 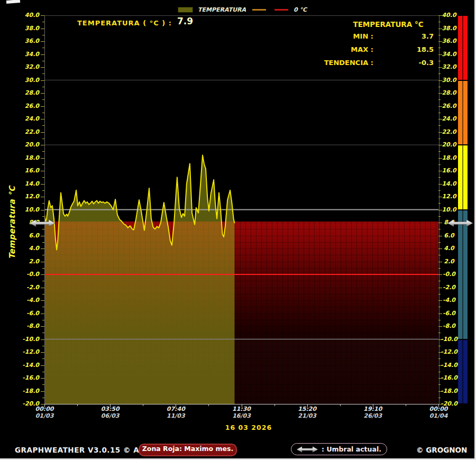 What do you see at coordinates (449, 352) in the screenshot?
I see `y-axis-label-right: -12.0` at bounding box center [449, 352].